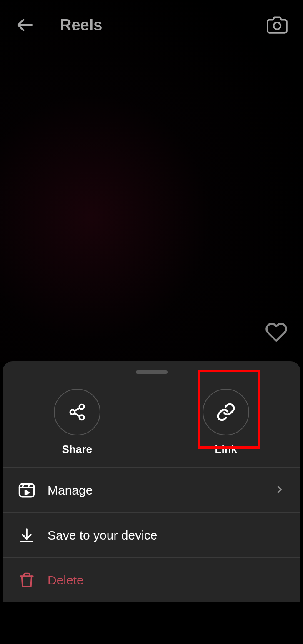 The width and height of the screenshot is (303, 644). I want to click on camera-icon, so click(277, 25).